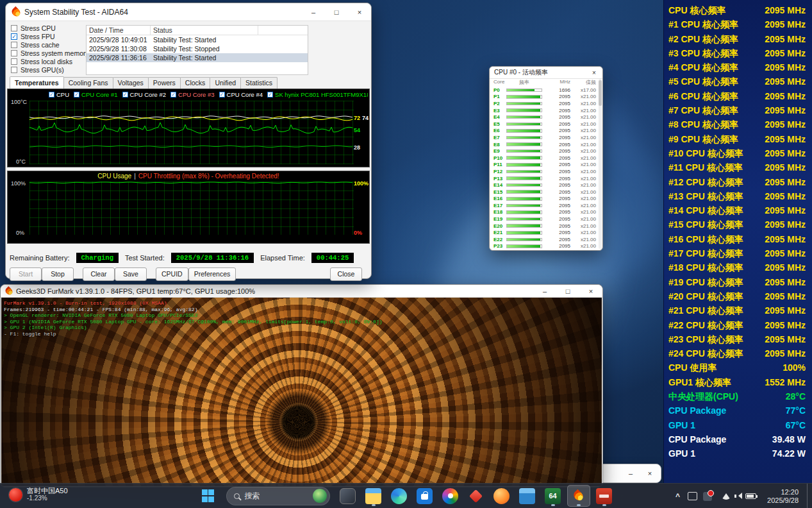  I want to click on tab-cooling-fans: Cooling Fans, so click(88, 83).